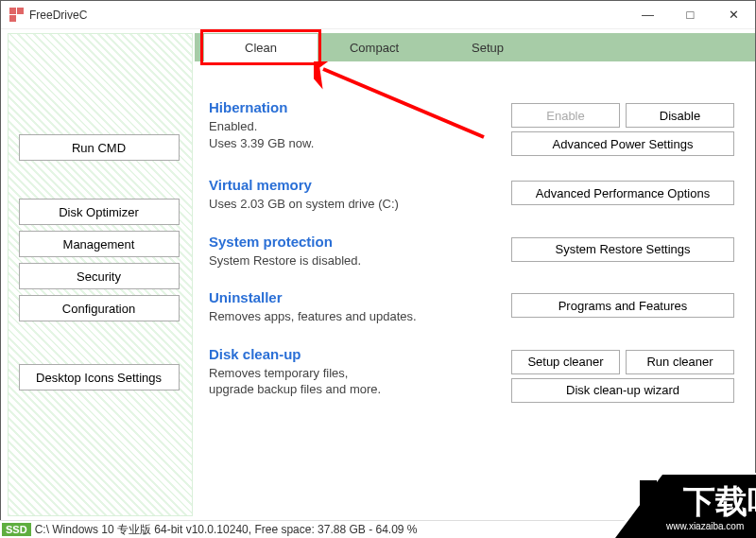  Describe the element at coordinates (360, 134) in the screenshot. I see `hibernation-text: Enabled. Uses 3.39 GB now.` at that location.